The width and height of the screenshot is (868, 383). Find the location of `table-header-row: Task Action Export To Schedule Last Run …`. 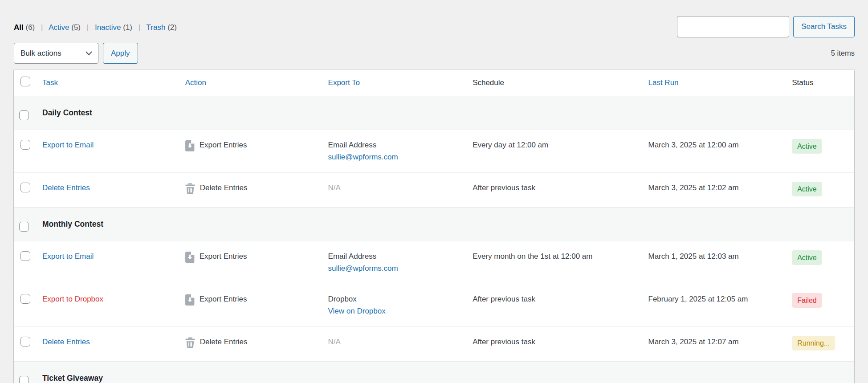

table-header-row: Task Action Export To Schedule Last Run … is located at coordinates (434, 83).